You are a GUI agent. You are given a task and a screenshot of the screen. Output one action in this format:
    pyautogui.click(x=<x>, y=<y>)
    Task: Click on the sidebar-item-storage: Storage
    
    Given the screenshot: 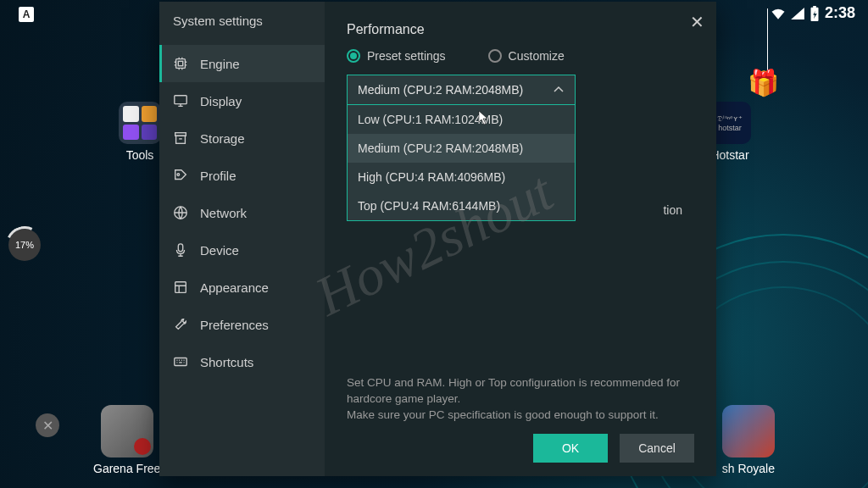 What is the action you would take?
    pyautogui.click(x=242, y=138)
    